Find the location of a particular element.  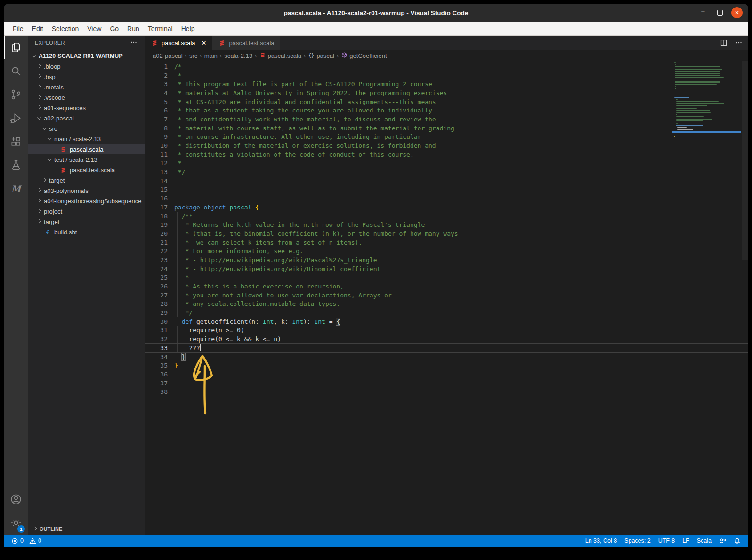

code-line-7: 7 * and confidentially work with the mat… is located at coordinates (446, 120).